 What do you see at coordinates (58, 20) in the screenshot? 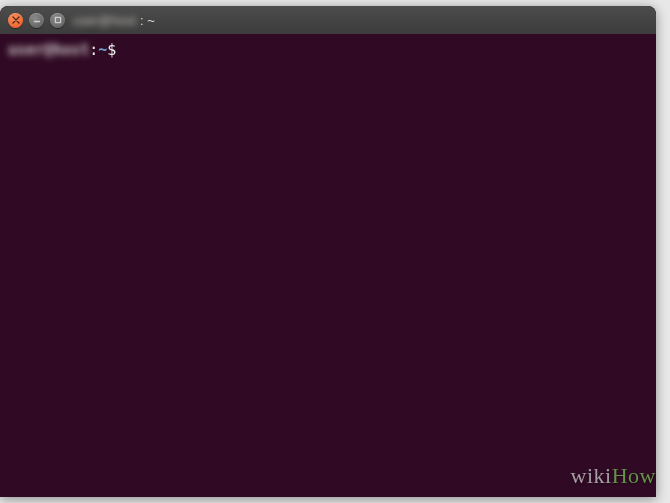
I see `maximize-button` at bounding box center [58, 20].